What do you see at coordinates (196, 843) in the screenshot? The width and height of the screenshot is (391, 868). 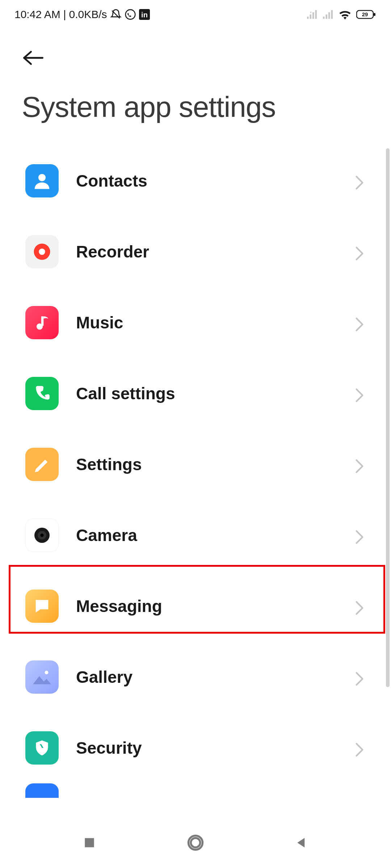 I see `home-button` at bounding box center [196, 843].